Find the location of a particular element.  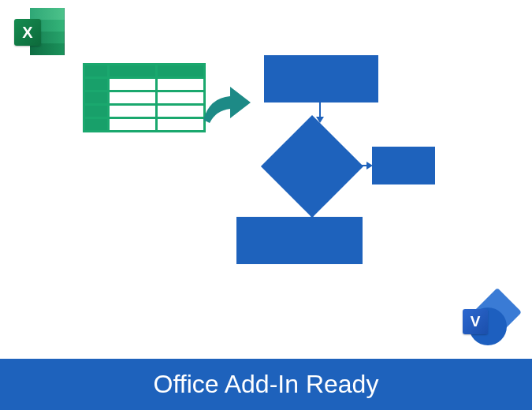

visio-icon: V is located at coordinates (489, 321).